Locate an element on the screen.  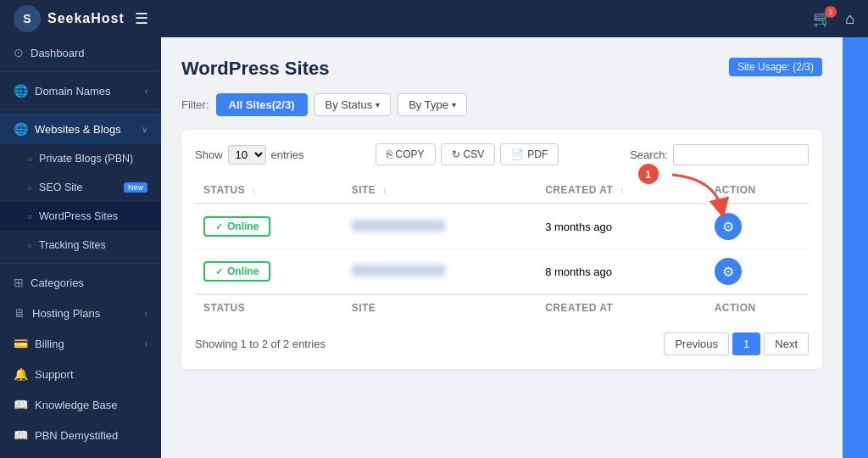
copy-label: COPY is located at coordinates (410, 154).